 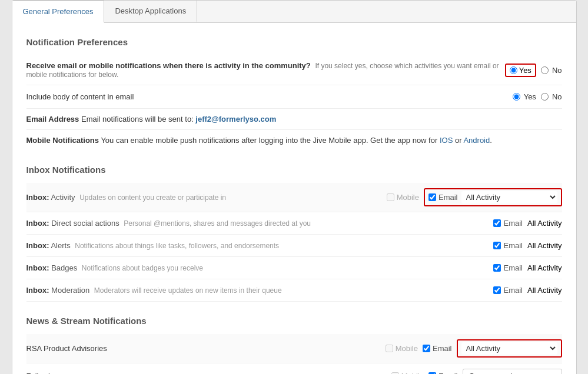 I want to click on receive-email-row: Receive email or mobile notifications wh…, so click(x=294, y=71).